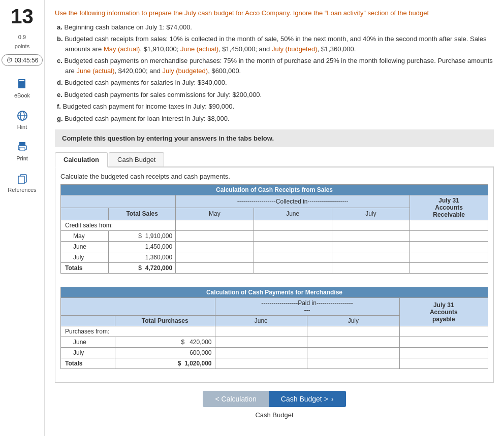 The height and width of the screenshot is (436, 504). Describe the element at coordinates (22, 60) in the screenshot. I see `timer-box: ⏱ 03:45:56` at that location.